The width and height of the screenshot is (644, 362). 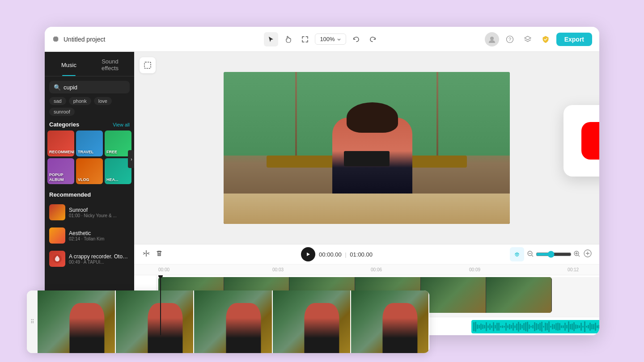 What do you see at coordinates (530, 255) in the screenshot?
I see `zoom-out-button` at bounding box center [530, 255].